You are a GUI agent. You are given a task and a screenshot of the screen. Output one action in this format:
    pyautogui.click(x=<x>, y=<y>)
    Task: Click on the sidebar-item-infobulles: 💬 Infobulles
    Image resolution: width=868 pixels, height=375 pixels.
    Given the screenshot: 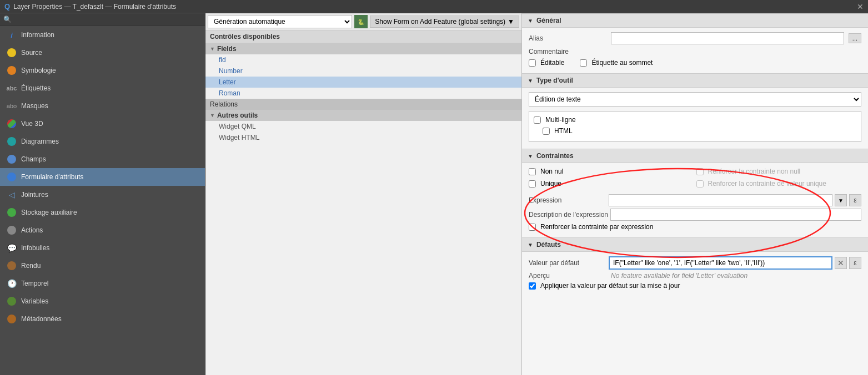 What is the action you would take?
    pyautogui.click(x=102, y=248)
    